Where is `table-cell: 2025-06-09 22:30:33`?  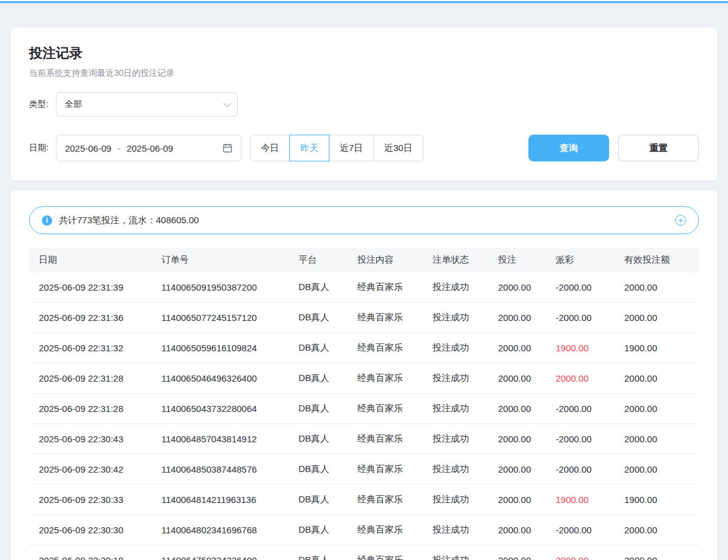 table-cell: 2025-06-09 22:30:33 is located at coordinates (93, 500).